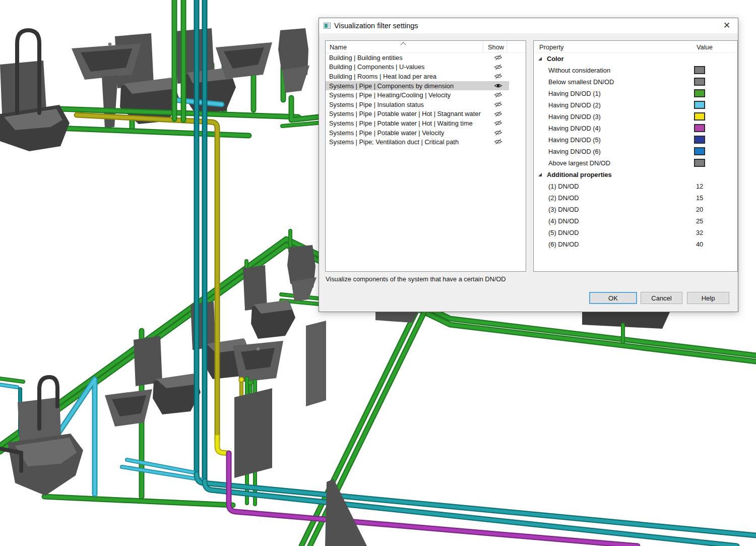 Image resolution: width=756 pixels, height=546 pixels. I want to click on property-row: Having DN/OD (1), so click(636, 94).